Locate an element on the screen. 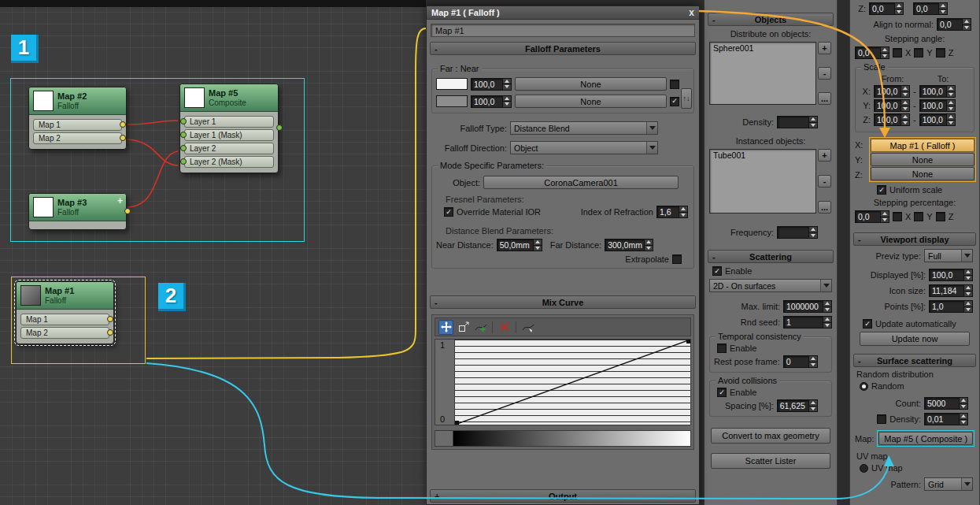 This screenshot has width=980, height=505. far-color-swatch is located at coordinates (452, 84).